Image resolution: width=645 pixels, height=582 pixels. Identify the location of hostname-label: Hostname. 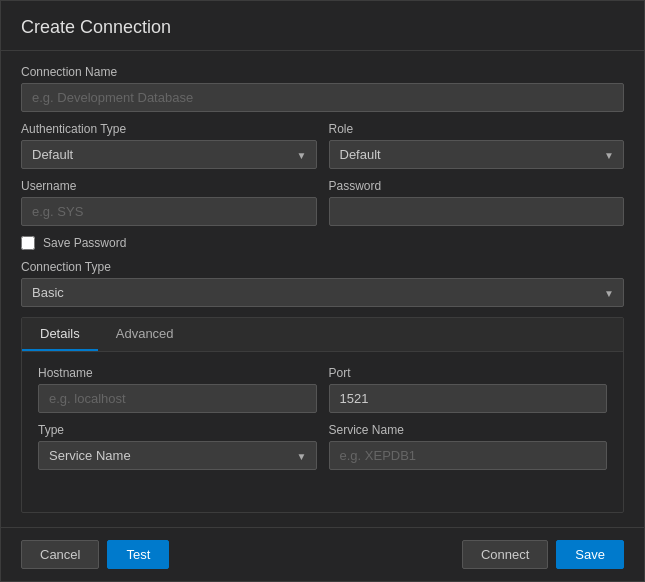
(178, 373).